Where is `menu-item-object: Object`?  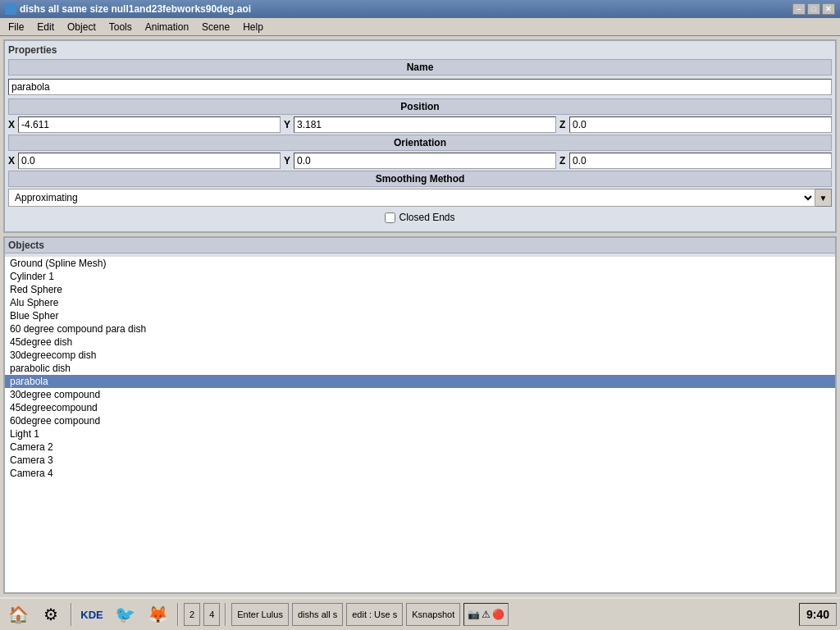
menu-item-object: Object is located at coordinates (82, 27).